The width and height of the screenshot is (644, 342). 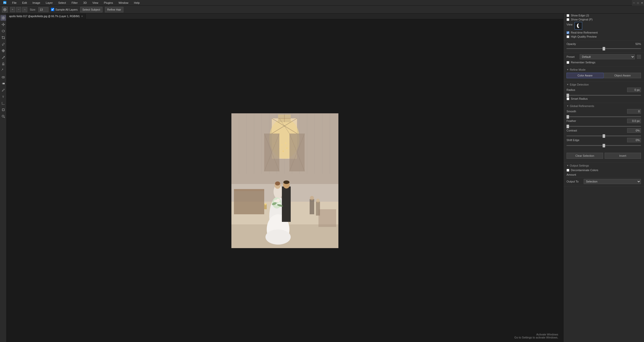 I want to click on feather-slider, so click(x=604, y=126).